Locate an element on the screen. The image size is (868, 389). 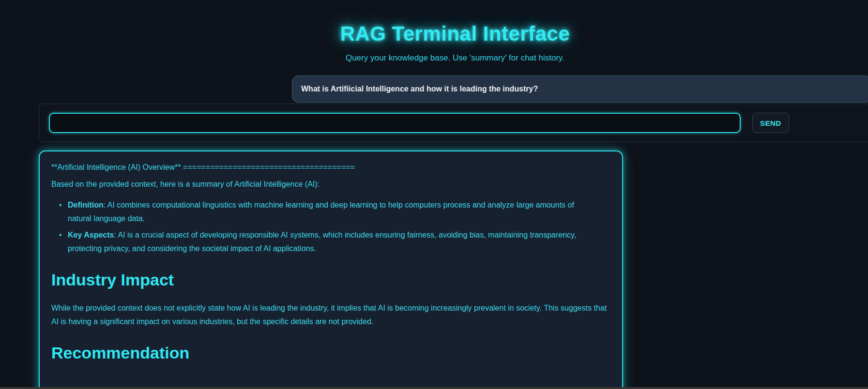
query-input is located at coordinates (395, 123).